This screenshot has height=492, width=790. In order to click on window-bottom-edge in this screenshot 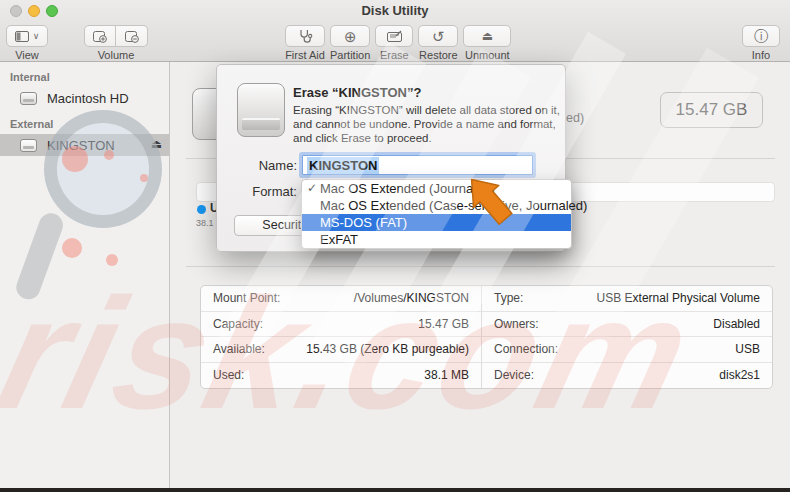, I will do `click(395, 490)`.